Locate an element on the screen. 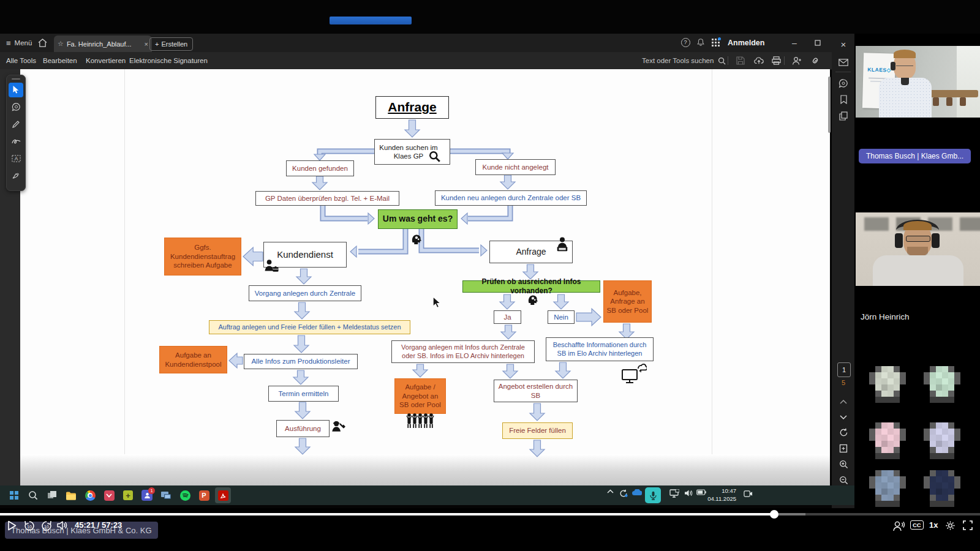 The height and width of the screenshot is (551, 980). microphone-active-button is located at coordinates (653, 495).